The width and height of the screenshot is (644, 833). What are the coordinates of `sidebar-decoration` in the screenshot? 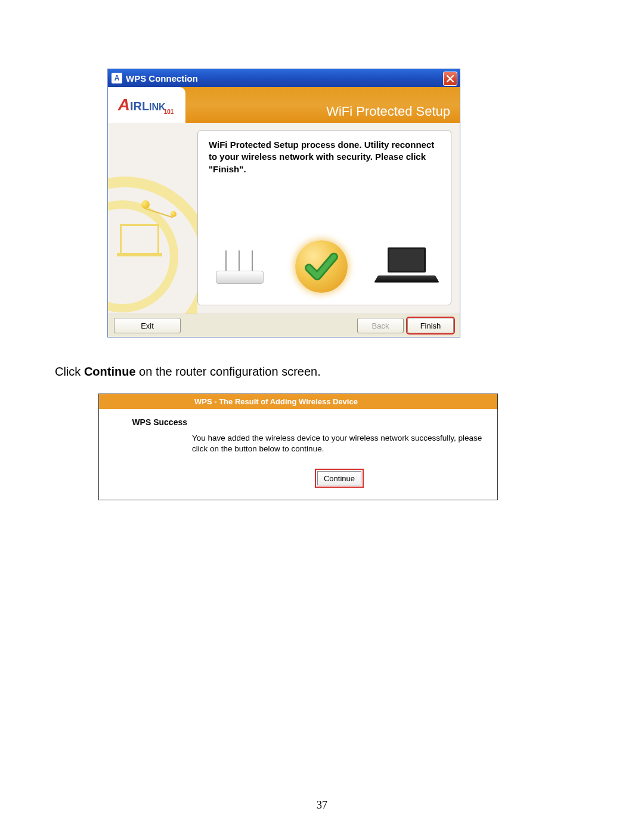 It's located at (153, 218).